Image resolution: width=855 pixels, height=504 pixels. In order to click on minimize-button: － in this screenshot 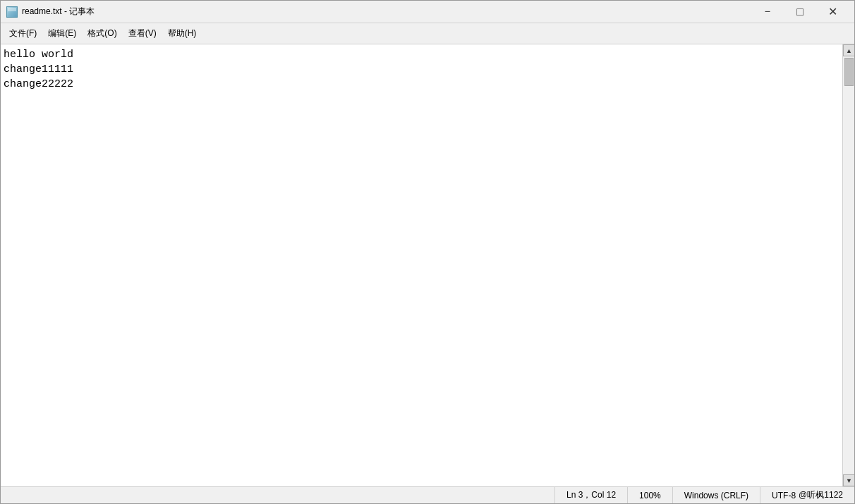, I will do `click(768, 12)`.